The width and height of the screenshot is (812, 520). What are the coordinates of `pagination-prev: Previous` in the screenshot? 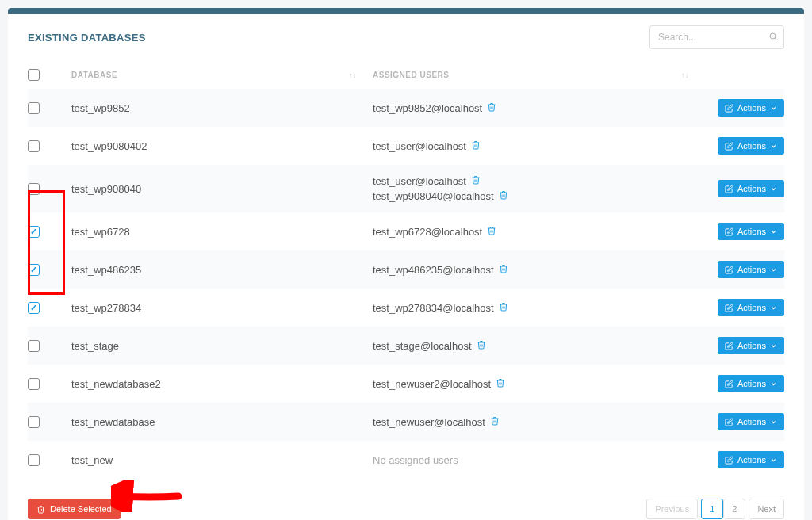 It's located at (672, 509).